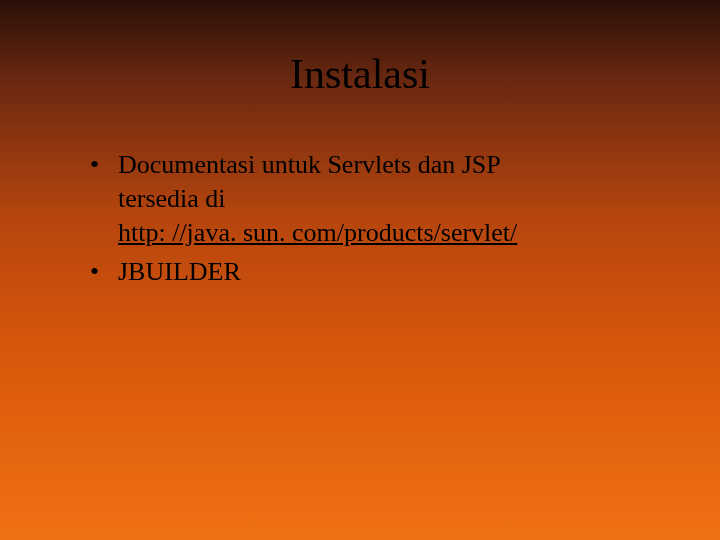 The height and width of the screenshot is (540, 720). What do you see at coordinates (360, 74) in the screenshot?
I see `slide-title: Instalasi` at bounding box center [360, 74].